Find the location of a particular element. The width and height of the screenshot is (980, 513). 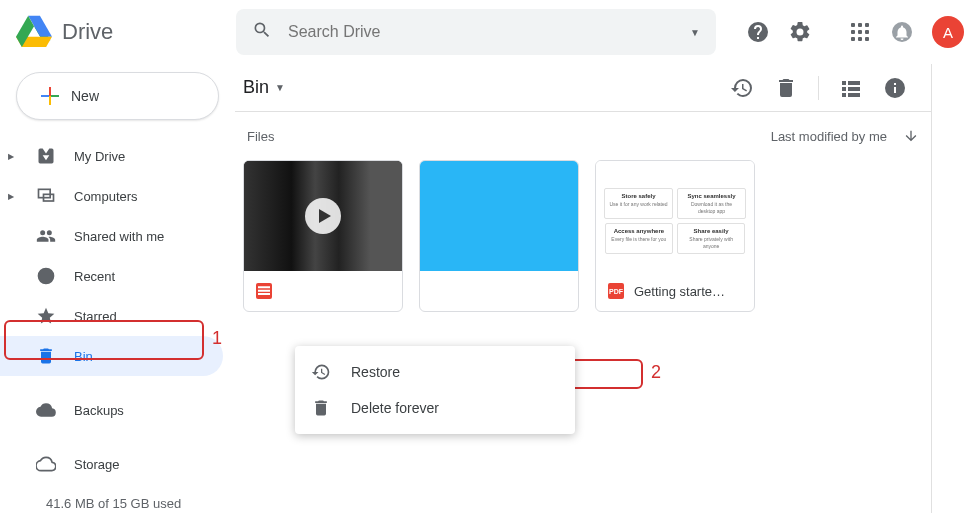

pdf-thumbnail: Store safelyUse it for any work related … is located at coordinates (675, 216).